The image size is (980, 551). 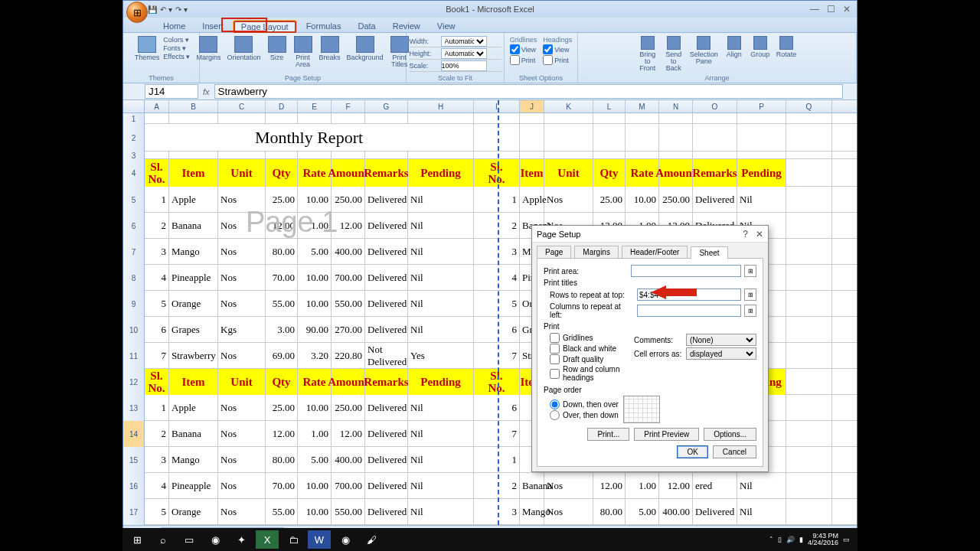 What do you see at coordinates (790, 540) in the screenshot?
I see `volume-icon: 🔊` at bounding box center [790, 540].